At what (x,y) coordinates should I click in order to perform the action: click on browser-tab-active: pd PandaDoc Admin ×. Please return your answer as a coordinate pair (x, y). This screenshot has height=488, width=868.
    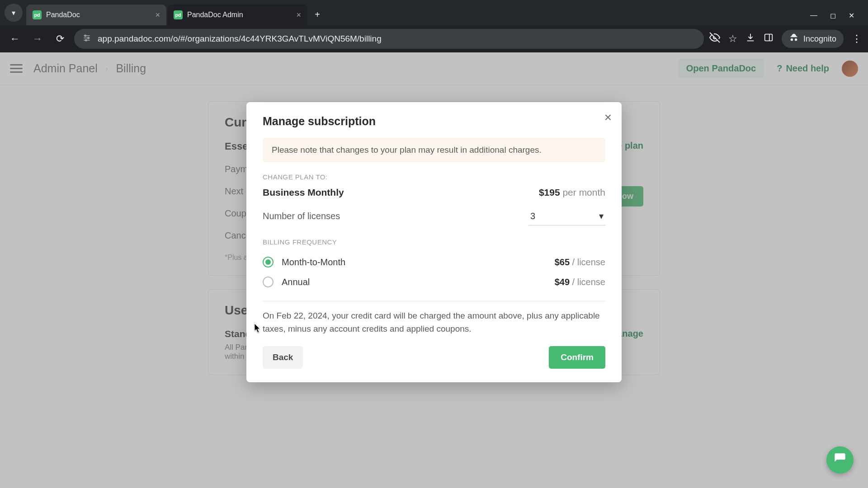
    Looking at the image, I should click on (237, 15).